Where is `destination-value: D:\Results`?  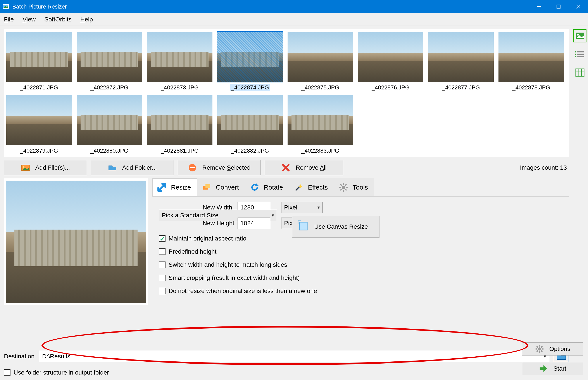
destination-value: D:\Results is located at coordinates (56, 356).